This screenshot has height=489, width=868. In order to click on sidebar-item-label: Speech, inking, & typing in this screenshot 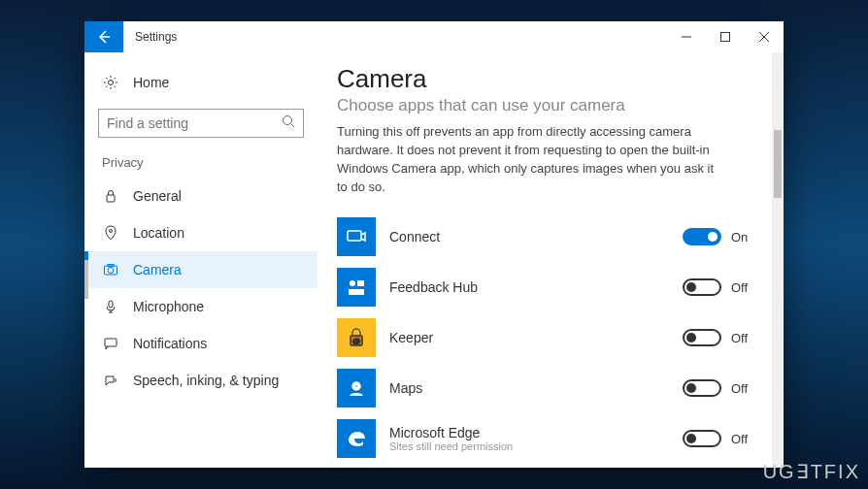, I will do `click(206, 380)`.